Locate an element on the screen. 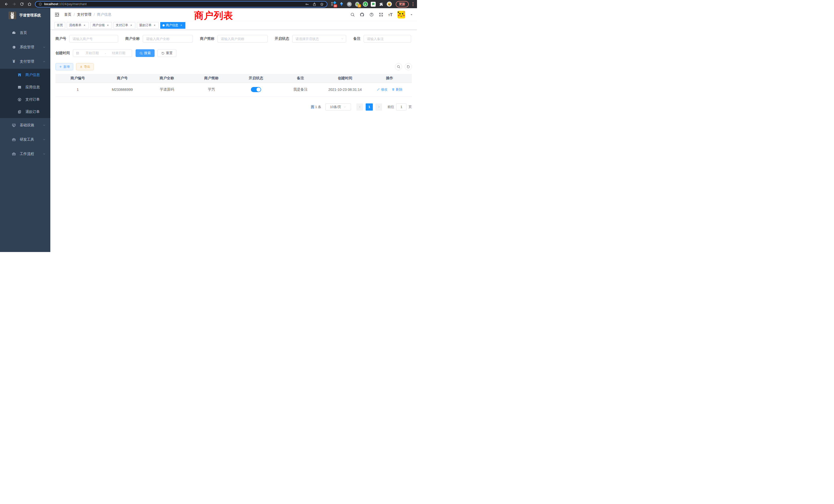 Image resolution: width=834 pixels, height=504 pixels. refresh-button is located at coordinates (408, 67).